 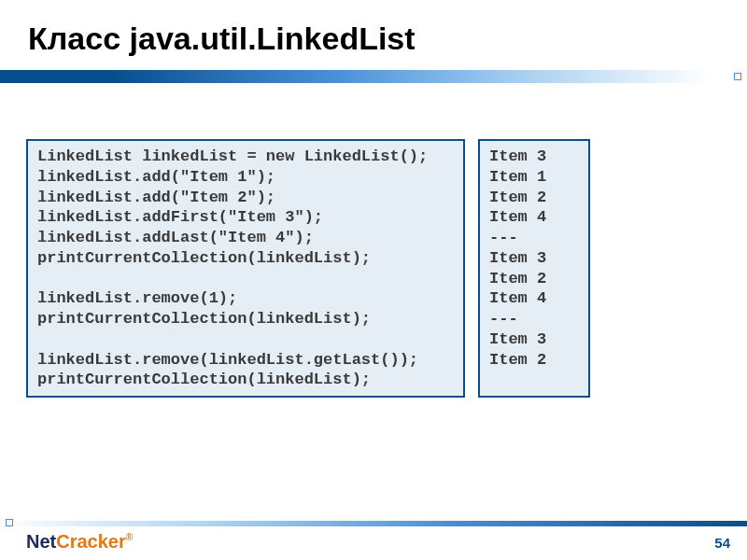 What do you see at coordinates (92, 541) in the screenshot?
I see `logo-part2: Cracker` at bounding box center [92, 541].